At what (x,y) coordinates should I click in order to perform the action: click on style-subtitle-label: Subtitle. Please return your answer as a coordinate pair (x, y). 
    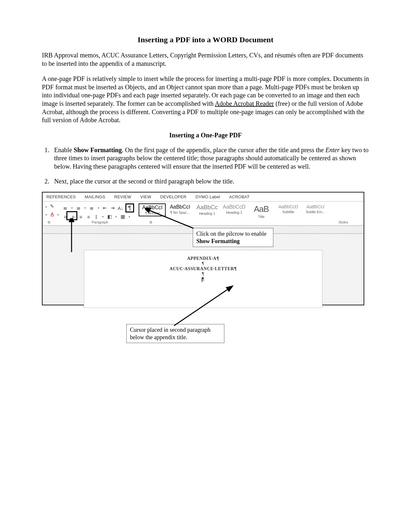
    Looking at the image, I should click on (288, 212).